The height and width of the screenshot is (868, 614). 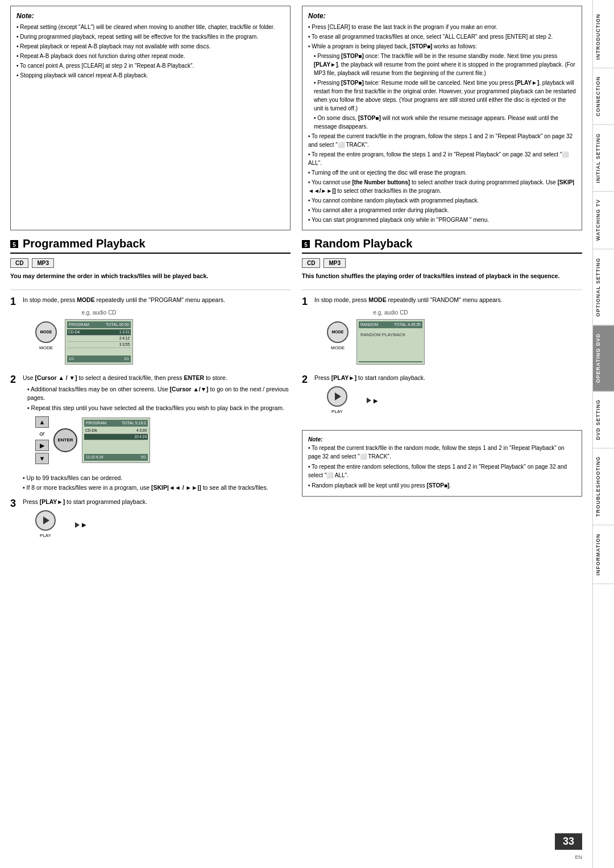 What do you see at coordinates (306, 302) in the screenshot?
I see `step-num: 1` at bounding box center [306, 302].